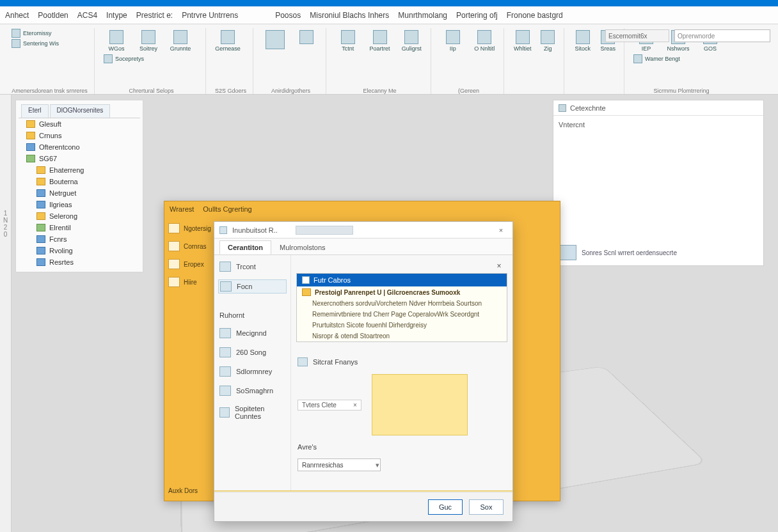 Image resolution: width=778 pixels, height=532 pixels. I want to click on ribbon-button: Socepretys, so click(124, 59).